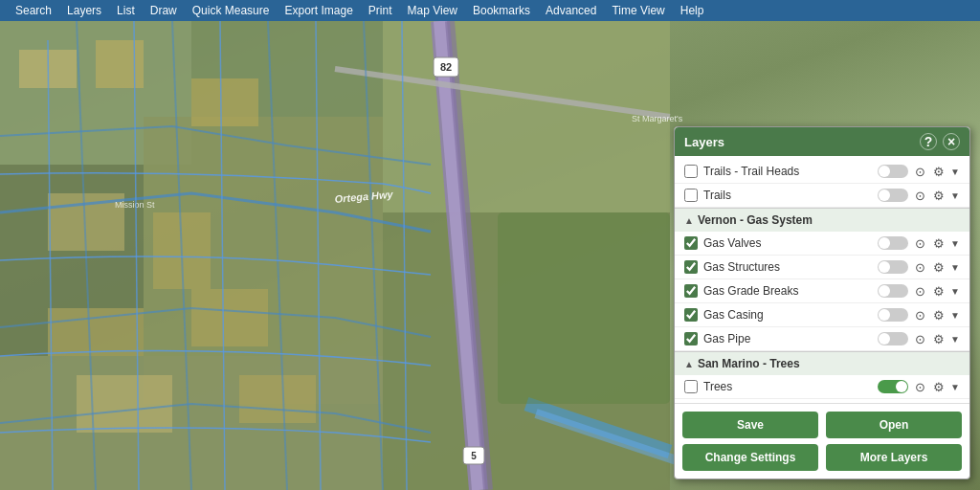 This screenshot has width=980, height=490. What do you see at coordinates (920, 171) in the screenshot?
I see `layer-clock-trail-heads: ⊙` at bounding box center [920, 171].